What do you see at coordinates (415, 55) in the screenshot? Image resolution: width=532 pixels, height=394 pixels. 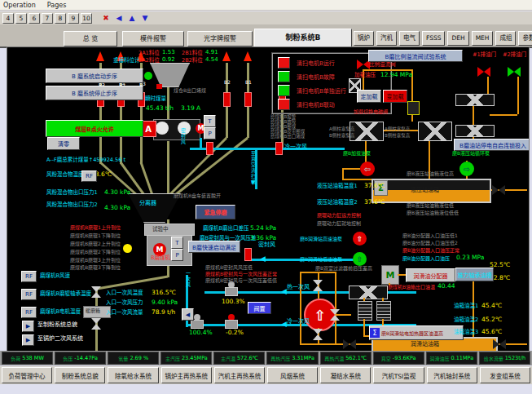 I see `prop-valve-test-button: B磨比例溢流阀试验系统` at bounding box center [415, 55].